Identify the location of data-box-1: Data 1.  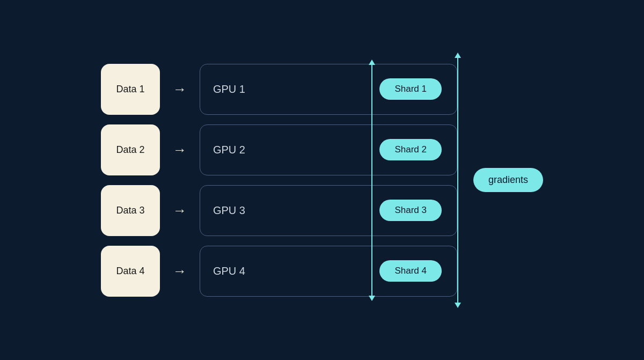
(130, 89).